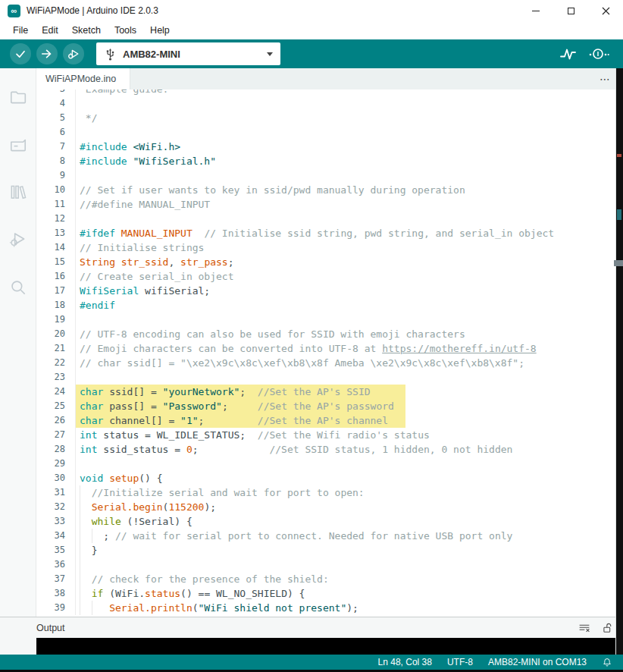 The image size is (623, 672). I want to click on code-line: 20// UTF-8 encoding can also be used for…, so click(330, 334).